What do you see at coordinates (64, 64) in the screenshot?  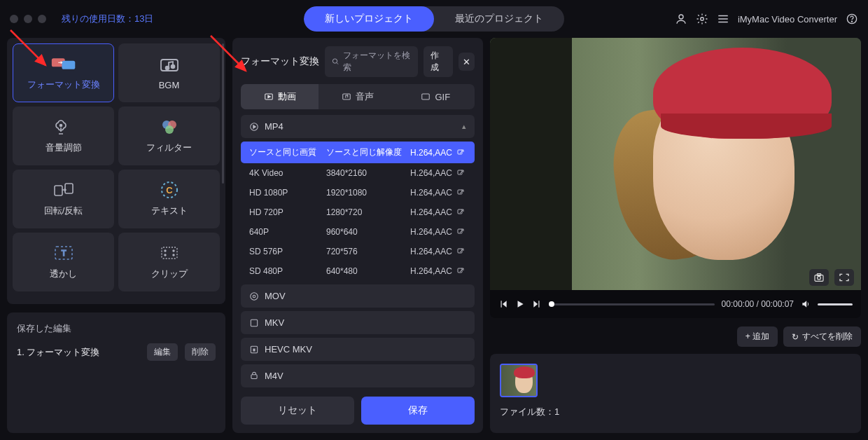 I see `format-convert-icon` at bounding box center [64, 64].